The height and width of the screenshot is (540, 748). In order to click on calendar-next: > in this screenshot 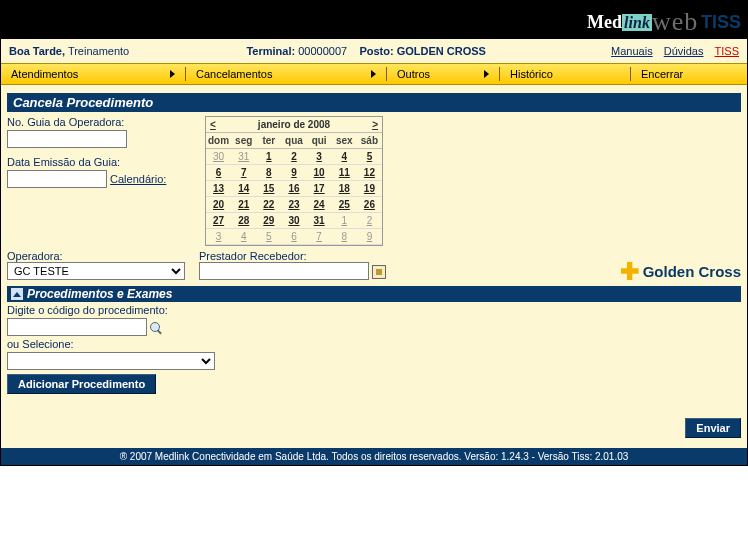, I will do `click(375, 124)`.